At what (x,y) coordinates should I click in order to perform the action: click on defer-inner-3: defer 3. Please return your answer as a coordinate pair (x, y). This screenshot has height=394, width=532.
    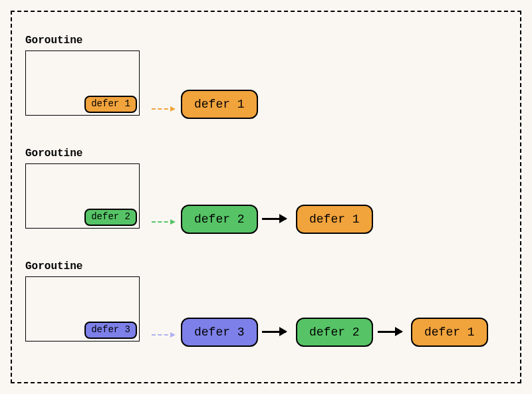
    Looking at the image, I should click on (110, 330).